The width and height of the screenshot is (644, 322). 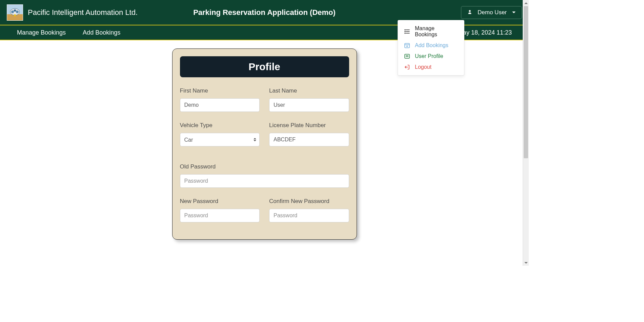 I want to click on confirm-password-label: Confirm New Password, so click(x=309, y=201).